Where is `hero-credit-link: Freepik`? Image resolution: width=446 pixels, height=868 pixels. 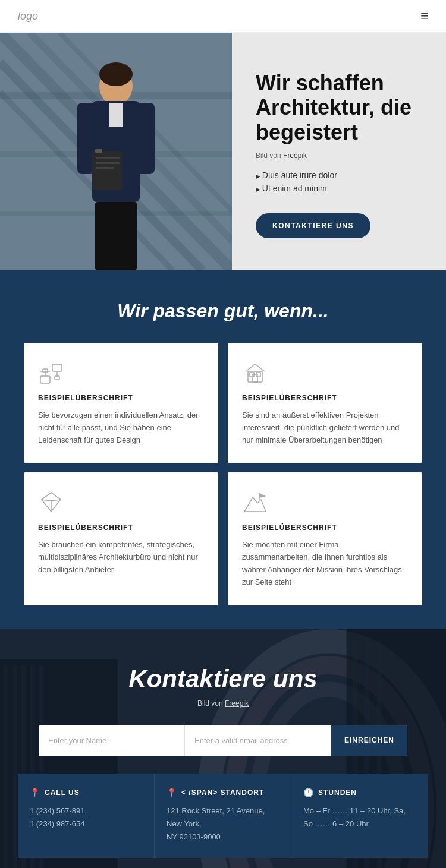
hero-credit-link: Freepik is located at coordinates (295, 156).